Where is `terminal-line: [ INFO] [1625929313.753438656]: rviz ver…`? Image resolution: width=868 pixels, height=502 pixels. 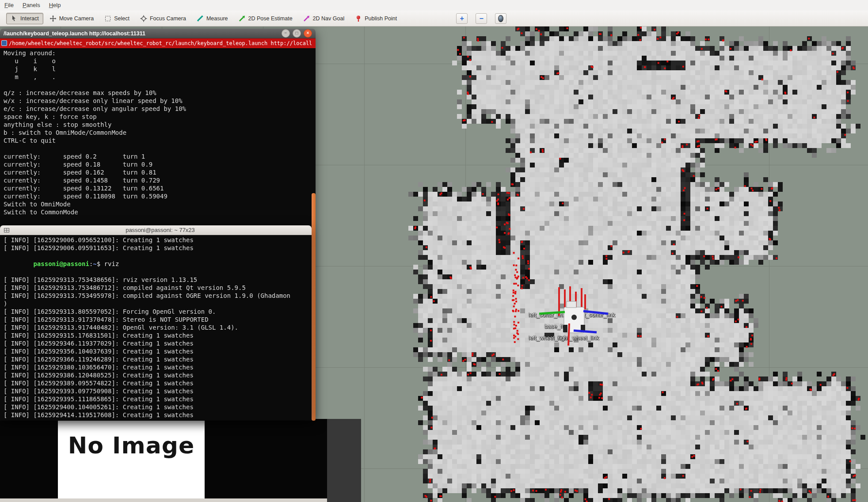 terminal-line: [ INFO] [1625929313.753438656]: rviz ver… is located at coordinates (157, 280).